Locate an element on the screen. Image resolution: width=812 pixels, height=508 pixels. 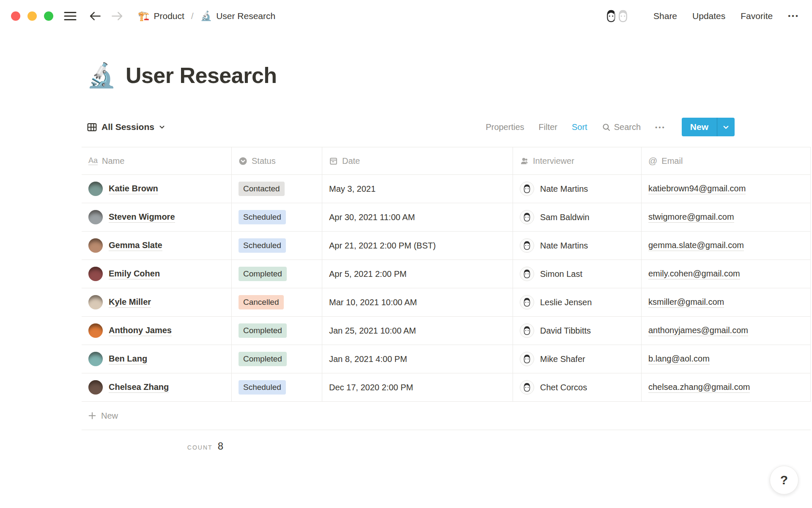
properties-button: Properties is located at coordinates (505, 127).